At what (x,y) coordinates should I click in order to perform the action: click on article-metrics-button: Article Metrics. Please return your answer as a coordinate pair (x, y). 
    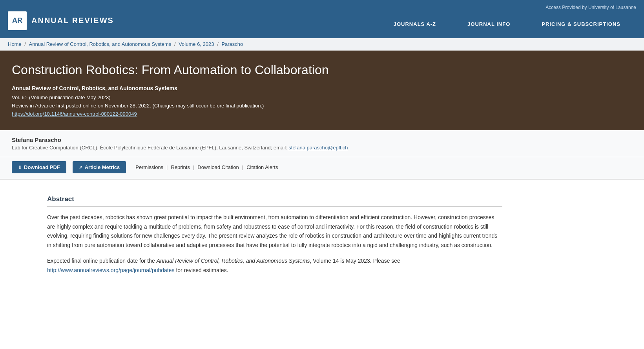
    Looking at the image, I should click on (100, 167).